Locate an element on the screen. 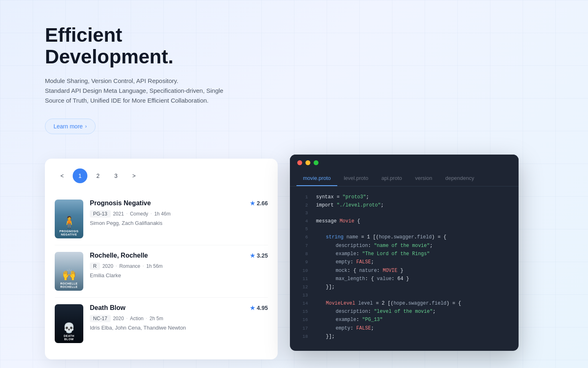 The width and height of the screenshot is (588, 368). pagination: < 1 2 3 > is located at coordinates (161, 176).